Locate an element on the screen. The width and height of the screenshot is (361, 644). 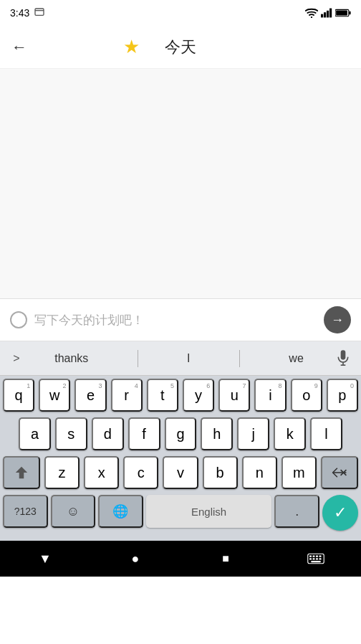
key-v: v is located at coordinates (180, 473).